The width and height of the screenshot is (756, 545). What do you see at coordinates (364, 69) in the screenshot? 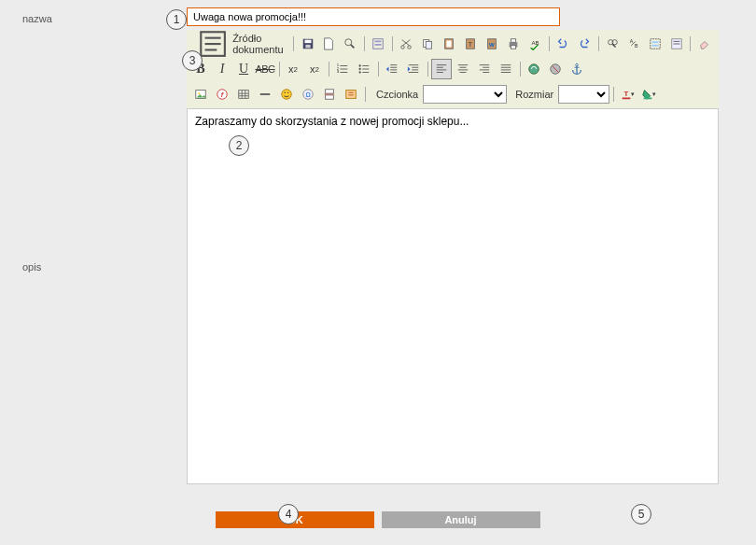
I see `unorderedlist-button` at bounding box center [364, 69].